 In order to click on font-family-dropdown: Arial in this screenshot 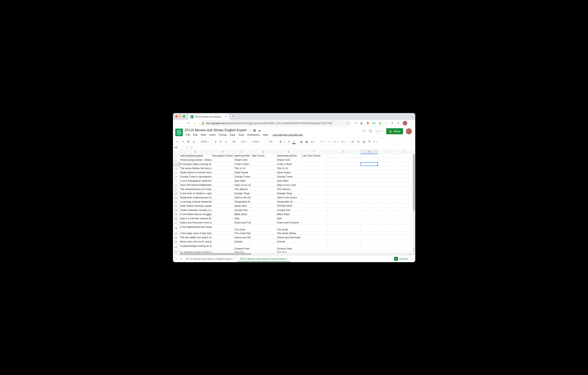, I will do `click(258, 142)`.